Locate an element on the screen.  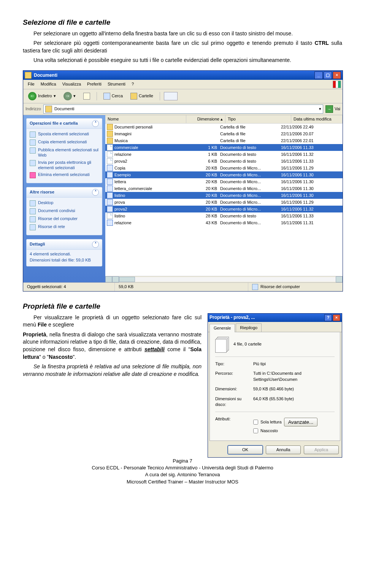
network-icon is located at coordinates (33, 227).